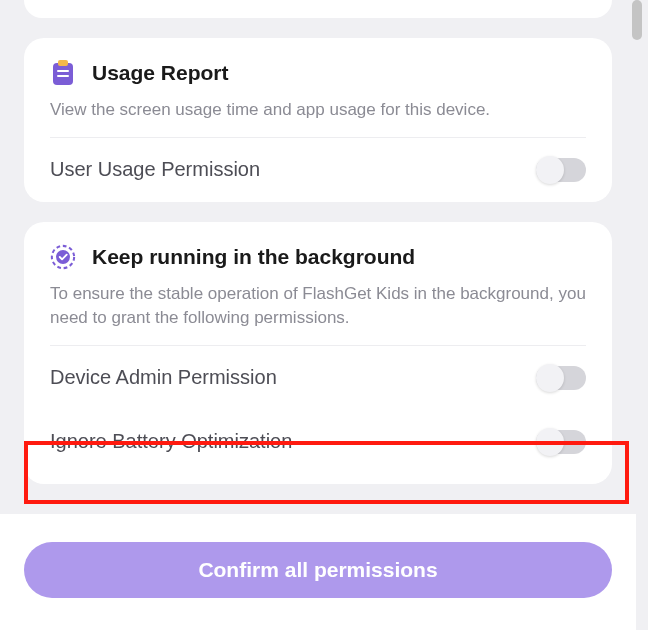 The width and height of the screenshot is (648, 630). I want to click on confirm-all-permissions-button: Confirm all permissions, so click(318, 570).